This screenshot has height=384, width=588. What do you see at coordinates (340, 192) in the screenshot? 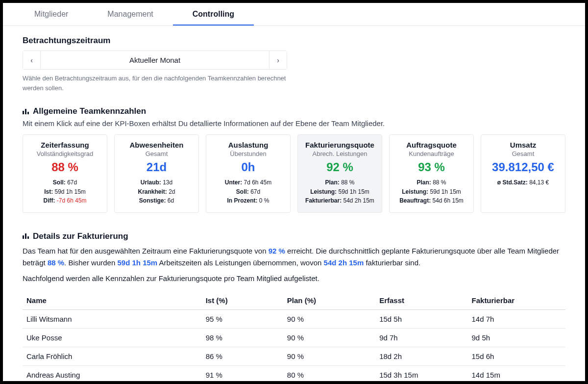
I see `kpi-details: Plan: 88 % Leistung: 59d 1h 15m Fakturie…` at bounding box center [340, 192].